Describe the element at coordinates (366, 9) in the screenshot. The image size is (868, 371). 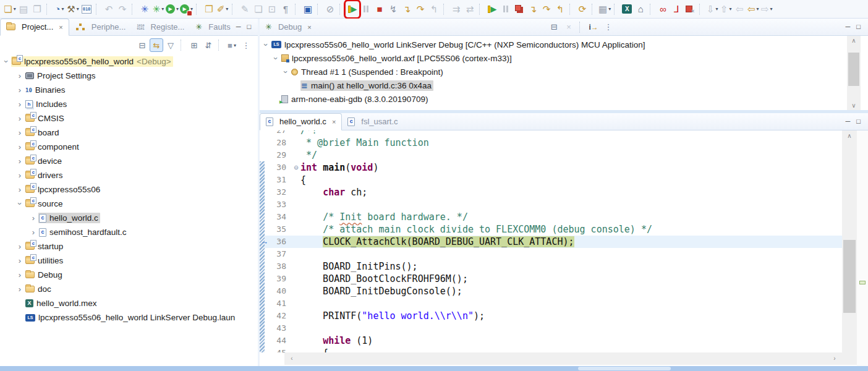
I see `suspend-icon` at that location.